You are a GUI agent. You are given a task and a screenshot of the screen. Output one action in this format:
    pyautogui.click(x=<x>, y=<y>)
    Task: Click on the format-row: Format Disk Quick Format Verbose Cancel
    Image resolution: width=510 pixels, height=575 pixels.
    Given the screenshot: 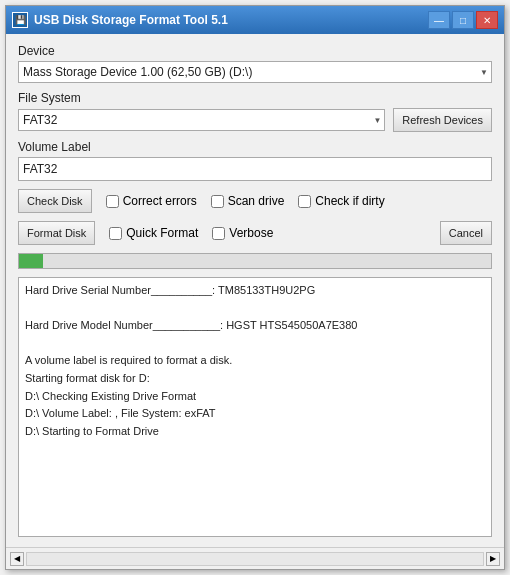 What is the action you would take?
    pyautogui.click(x=255, y=233)
    